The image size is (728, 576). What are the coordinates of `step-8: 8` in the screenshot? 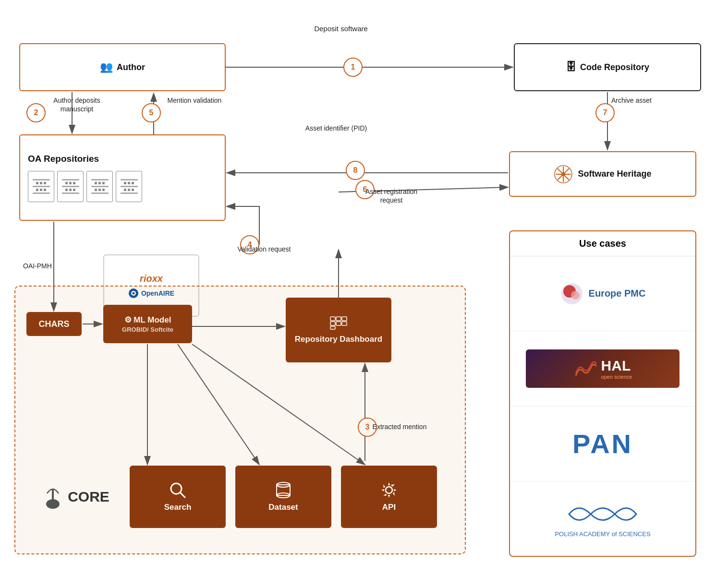 It's located at (355, 170).